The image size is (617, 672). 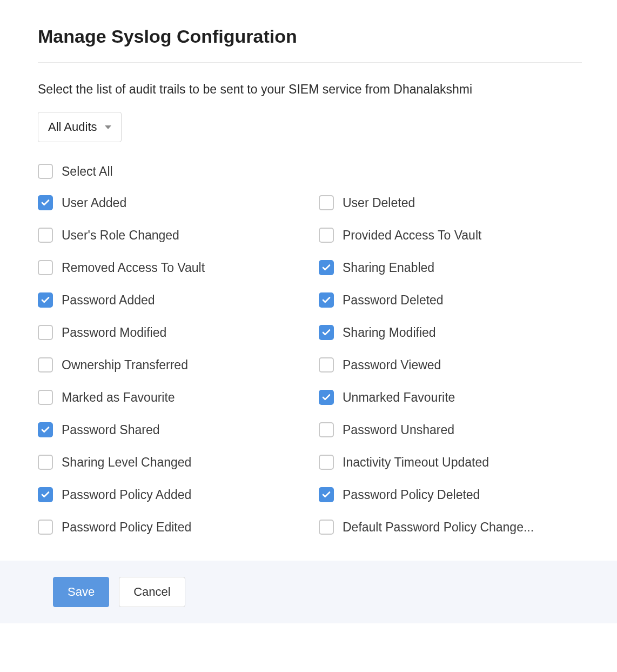 What do you see at coordinates (411, 495) in the screenshot?
I see `audit-item-label: Password Policy Deleted` at bounding box center [411, 495].